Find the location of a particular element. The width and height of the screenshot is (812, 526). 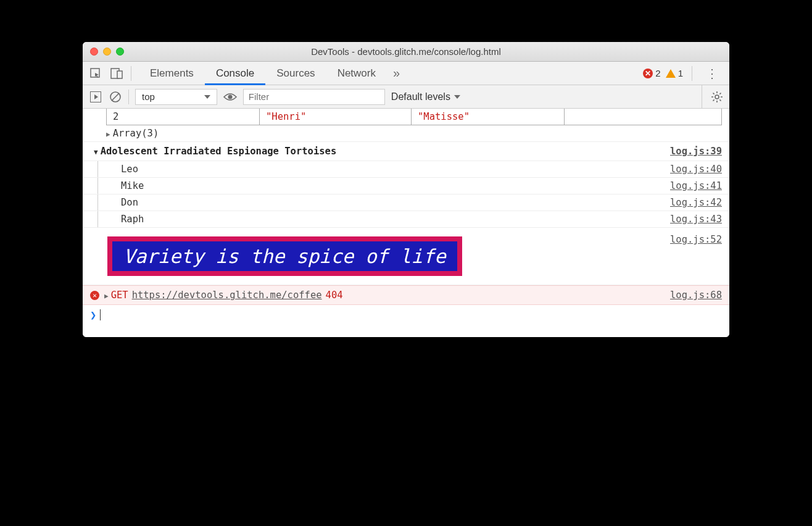

error-counter: ✕ 2 is located at coordinates (652, 73).